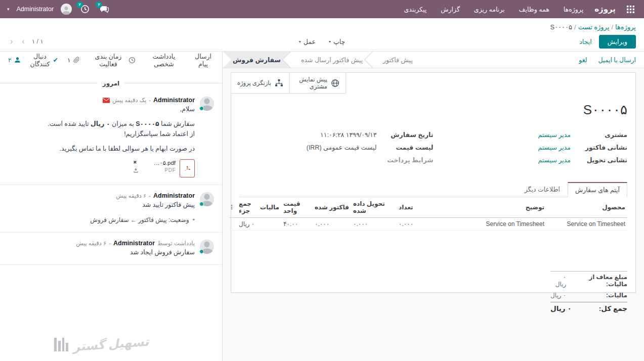 This screenshot has height=361, width=644. Describe the element at coordinates (85, 9) in the screenshot. I see `activities-clock-icon: ۲` at that location.